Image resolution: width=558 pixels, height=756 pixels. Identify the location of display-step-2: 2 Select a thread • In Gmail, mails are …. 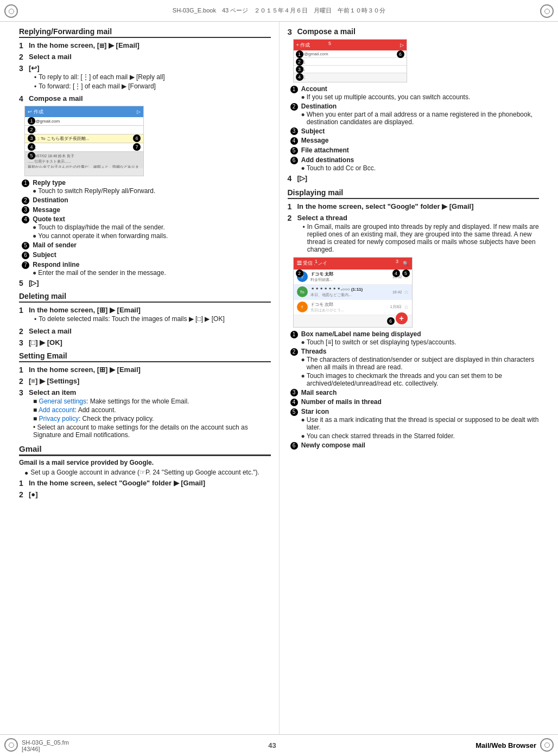
(414, 234).